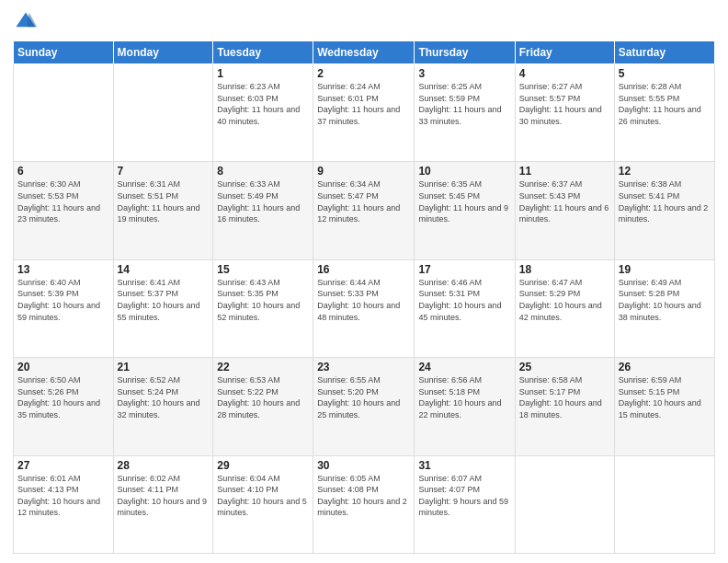 The width and height of the screenshot is (728, 563). Describe the element at coordinates (465, 308) in the screenshot. I see `calendar-cell: 17Sunrise: 6:46 AM Sunset: 5:31 PM Dayli…` at that location.